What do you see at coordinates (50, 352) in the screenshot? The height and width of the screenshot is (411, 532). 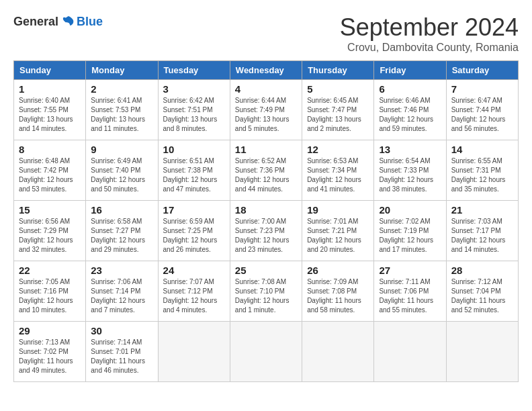 I see `calendar-cell: 29Sunrise: 7:13 AMSunset: 7:02 PMDayligh…` at bounding box center [50, 352].